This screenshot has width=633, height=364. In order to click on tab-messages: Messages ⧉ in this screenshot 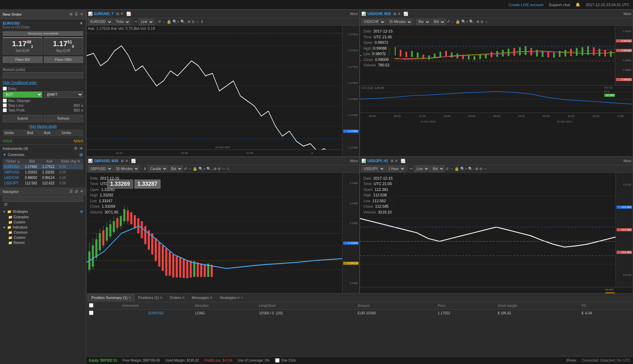, I will do `click(202, 298)`.